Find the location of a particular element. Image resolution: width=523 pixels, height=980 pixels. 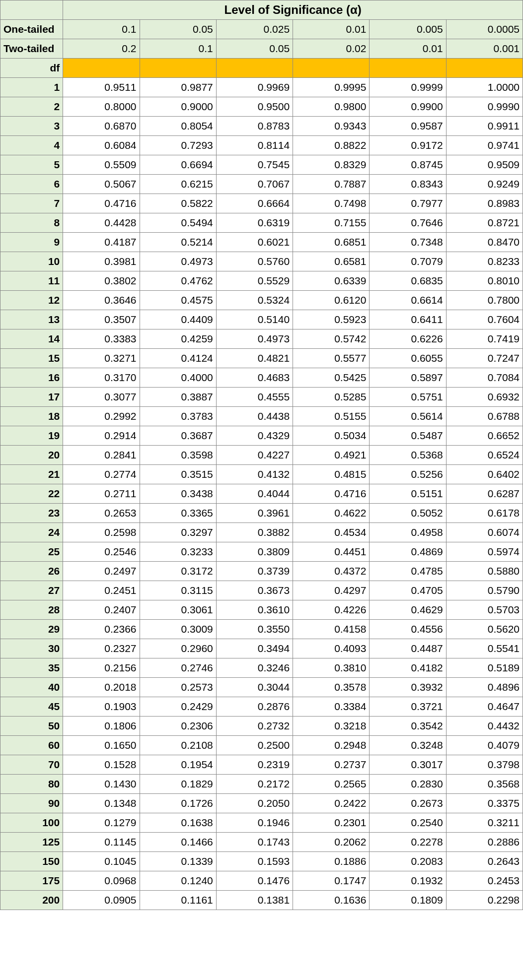

table-cell: 0.2914 is located at coordinates (101, 436).